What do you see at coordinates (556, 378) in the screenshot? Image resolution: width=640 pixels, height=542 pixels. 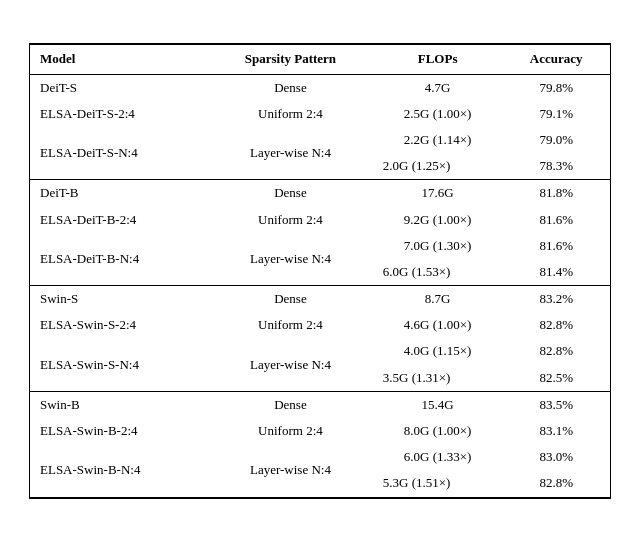 I see `cell-accuracy: 82.5%` at bounding box center [556, 378].